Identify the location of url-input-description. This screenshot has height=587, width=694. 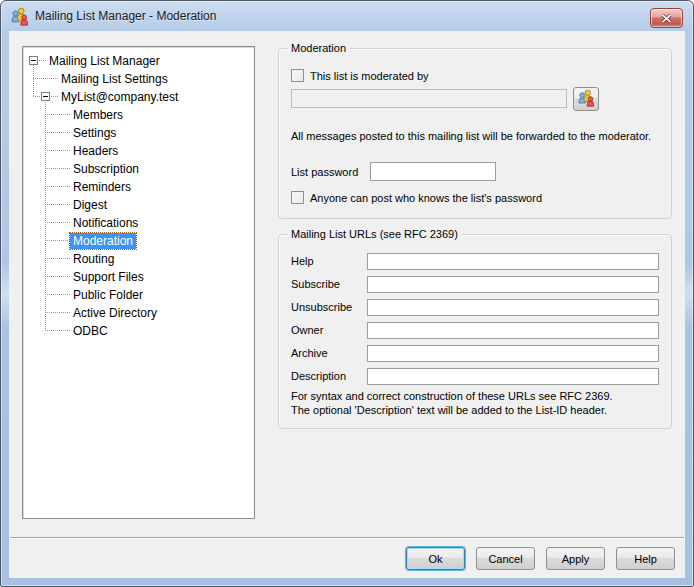
(513, 376).